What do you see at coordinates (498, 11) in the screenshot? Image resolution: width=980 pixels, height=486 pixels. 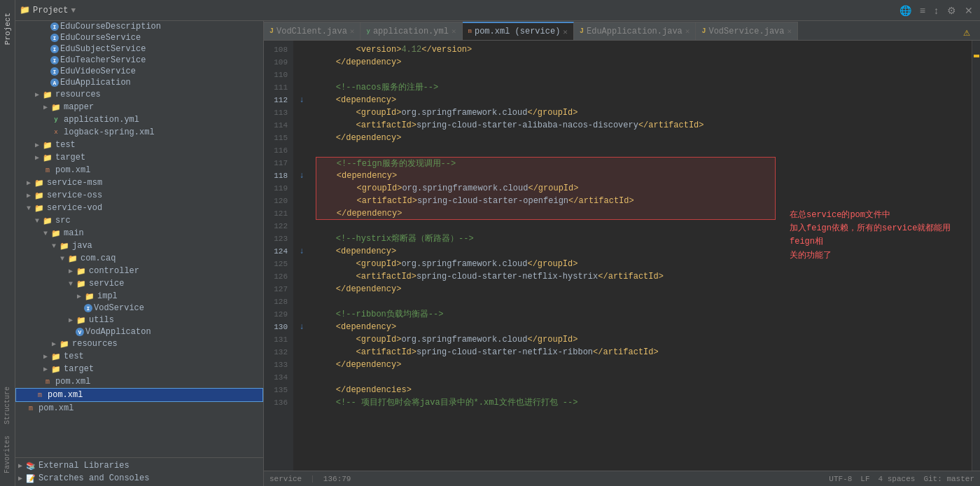 I see `toolbar: 📁 Project ▼ 🌐 ≡ ↕ ⚙ ✕` at bounding box center [498, 11].